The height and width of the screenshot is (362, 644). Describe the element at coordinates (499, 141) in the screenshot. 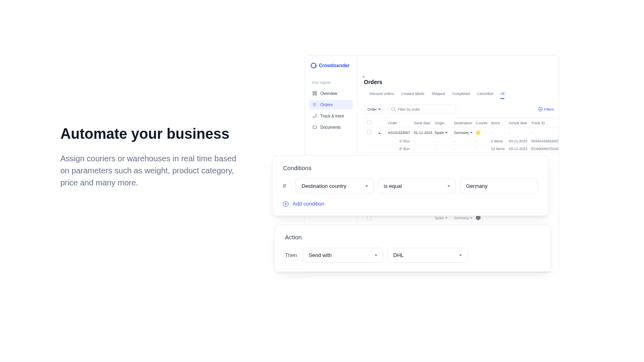

I see `subrow-items: 2 items` at that location.